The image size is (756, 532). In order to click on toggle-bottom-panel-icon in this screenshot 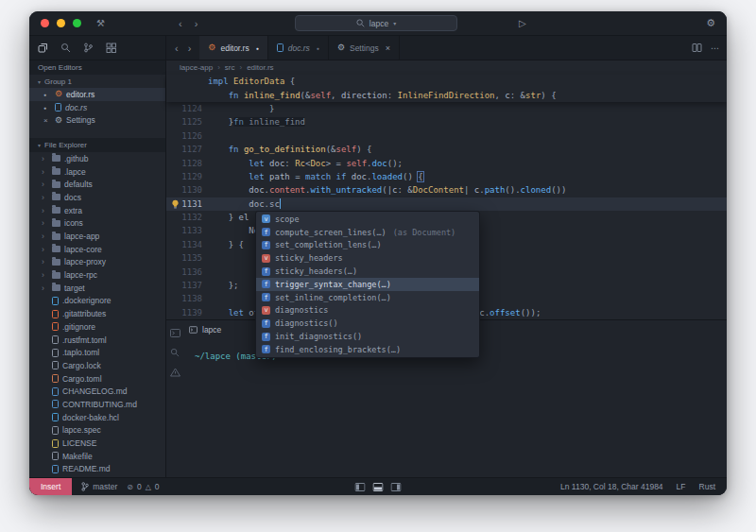, I will do `click(378, 488)`.